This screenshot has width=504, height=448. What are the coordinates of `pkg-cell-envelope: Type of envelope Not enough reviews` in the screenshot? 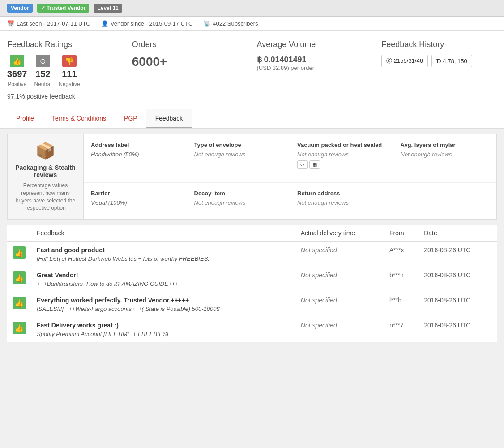 It's located at (239, 159).